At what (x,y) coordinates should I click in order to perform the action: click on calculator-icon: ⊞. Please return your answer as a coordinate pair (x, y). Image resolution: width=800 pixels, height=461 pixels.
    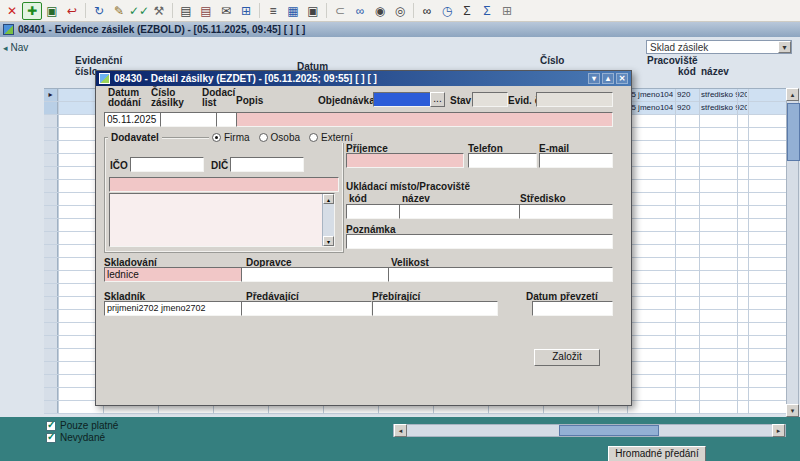
    Looking at the image, I should click on (246, 11).